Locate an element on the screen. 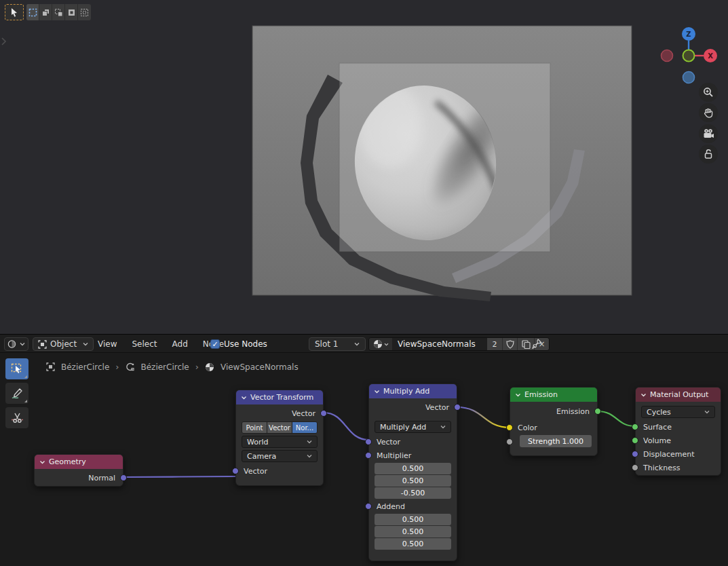 The height and width of the screenshot is (566, 728). select-mode-intersect-button is located at coordinates (84, 12).